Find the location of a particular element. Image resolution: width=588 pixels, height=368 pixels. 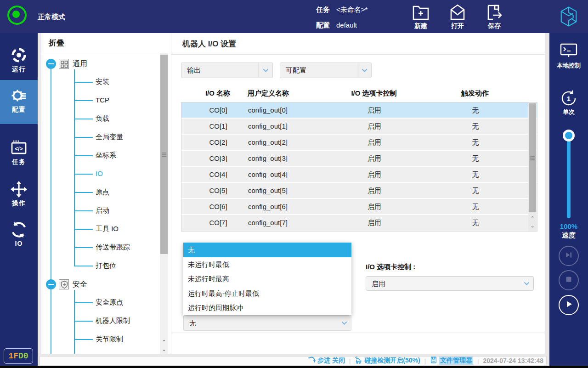

step-icon is located at coordinates (311, 361).